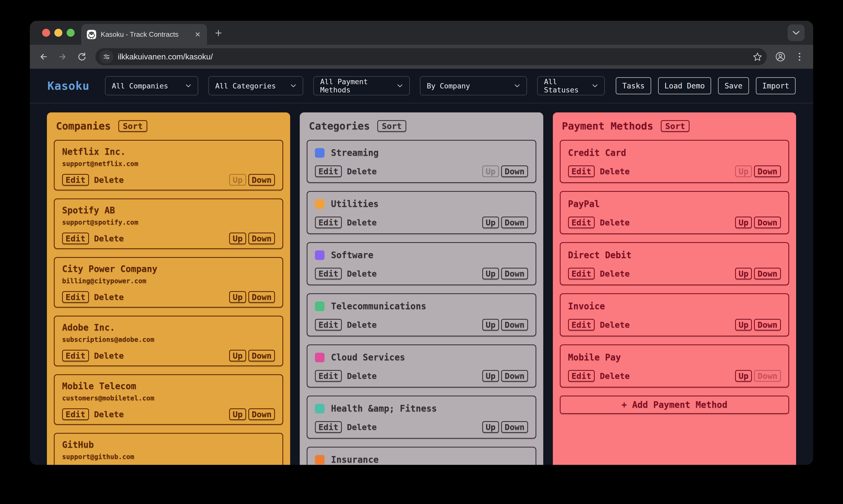 This screenshot has width=843, height=504. What do you see at coordinates (433, 57) in the screenshot?
I see `url-text: ilkkakuivanen.com/kasoku/` at bounding box center [433, 57].